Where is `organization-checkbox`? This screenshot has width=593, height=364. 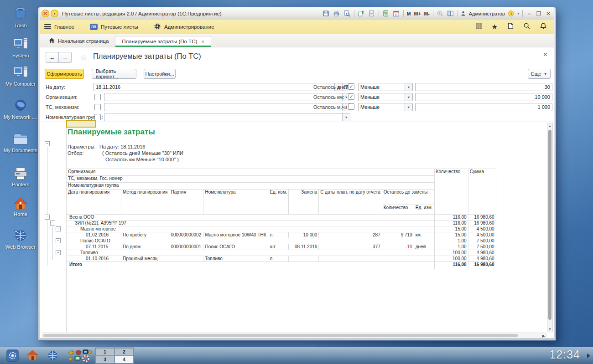 organization-checkbox is located at coordinates (98, 97).